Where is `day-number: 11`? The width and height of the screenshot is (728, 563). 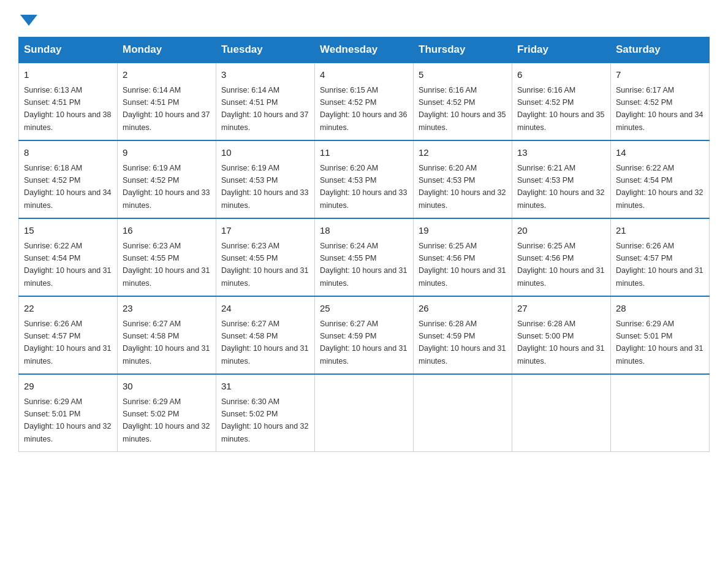 day-number: 11 is located at coordinates (364, 153).